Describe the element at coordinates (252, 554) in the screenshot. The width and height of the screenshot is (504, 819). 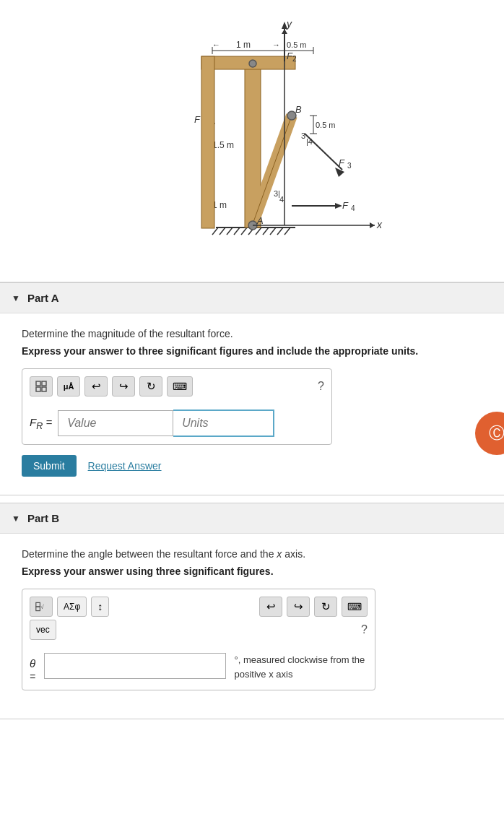
I see `part-b-question: Determine the angle between the resultan…` at that location.